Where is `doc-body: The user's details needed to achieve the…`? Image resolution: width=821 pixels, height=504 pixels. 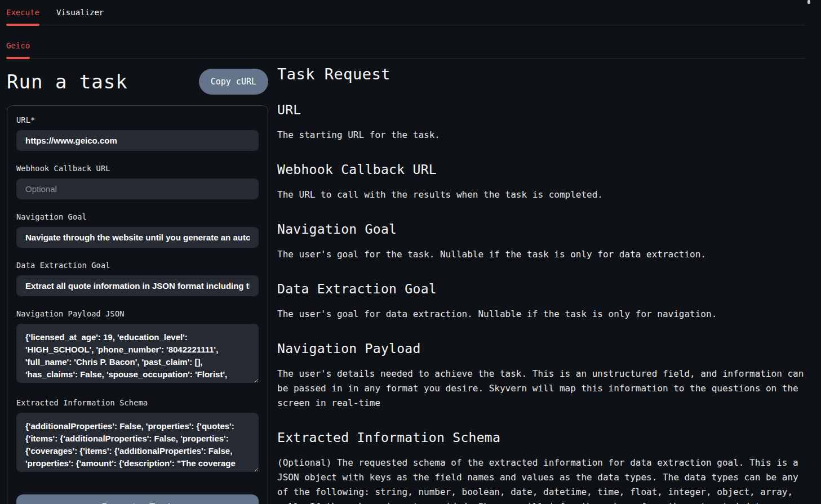 doc-body: The user's details needed to achieve the… is located at coordinates (543, 389).